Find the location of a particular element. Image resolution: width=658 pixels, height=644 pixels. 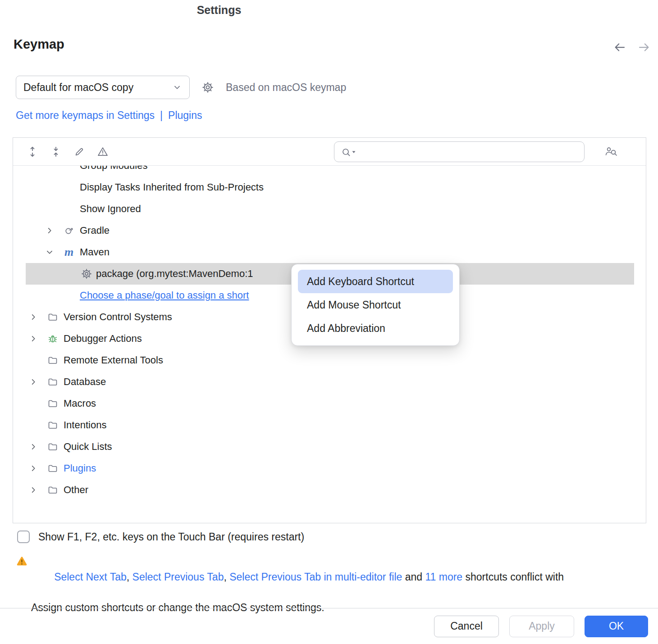

menu-item-add-keyboard-shortcut: Add Keyboard Shortcut is located at coordinates (375, 281).